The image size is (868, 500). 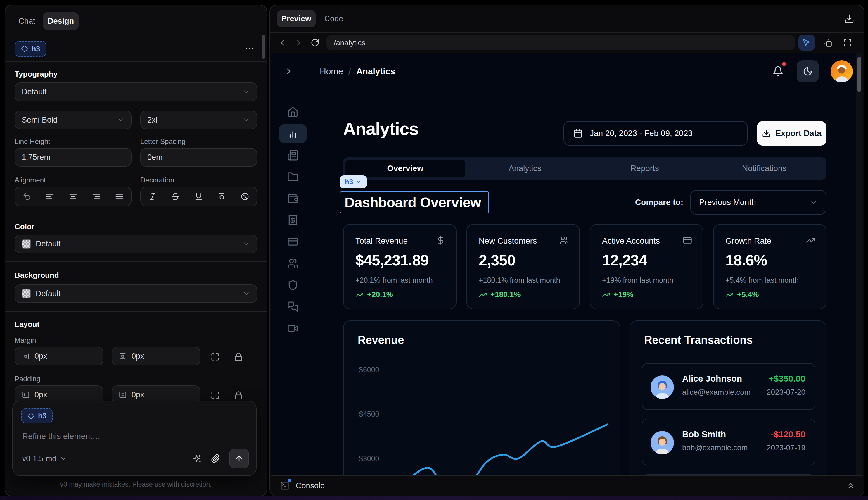 What do you see at coordinates (48, 244) in the screenshot?
I see `color-value: Default` at bounding box center [48, 244].